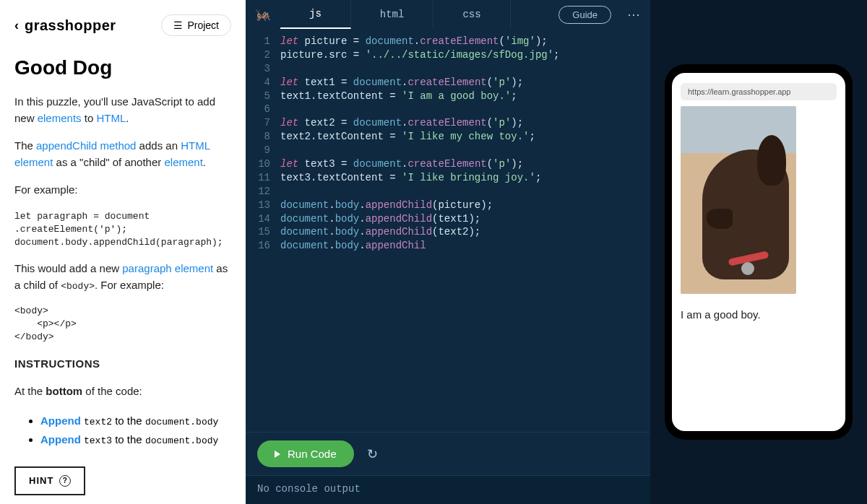  I want to click on code-line: 15document.body.appendChild(text2);, so click(448, 233).